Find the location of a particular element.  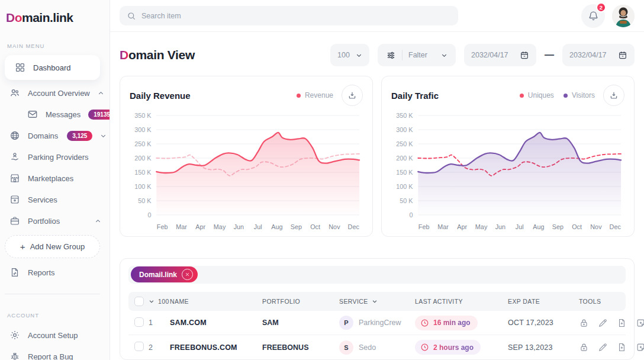

revenue-plot: 350 K300 K250 K200 K150 K100 K50 K0FebMa… is located at coordinates (246, 172).